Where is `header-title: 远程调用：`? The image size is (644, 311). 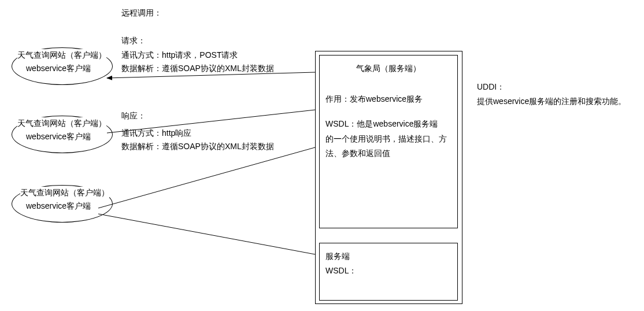
header-title: 远程调用： is located at coordinates (142, 13).